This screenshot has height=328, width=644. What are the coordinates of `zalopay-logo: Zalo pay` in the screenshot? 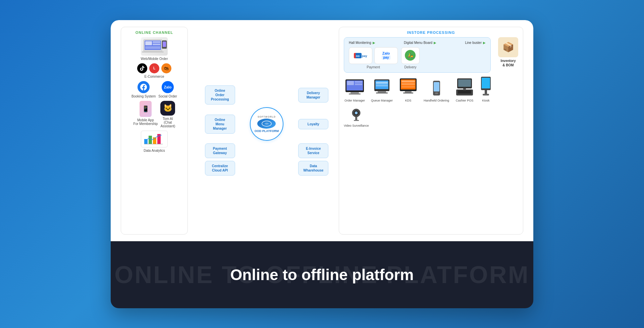 It's located at (386, 56).